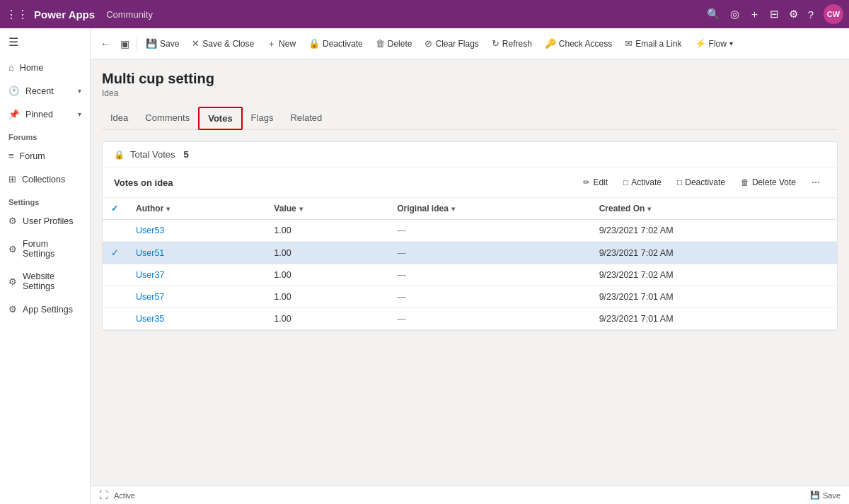 Image resolution: width=849 pixels, height=504 pixels. I want to click on delete-button: 🗑 Delete, so click(394, 44).